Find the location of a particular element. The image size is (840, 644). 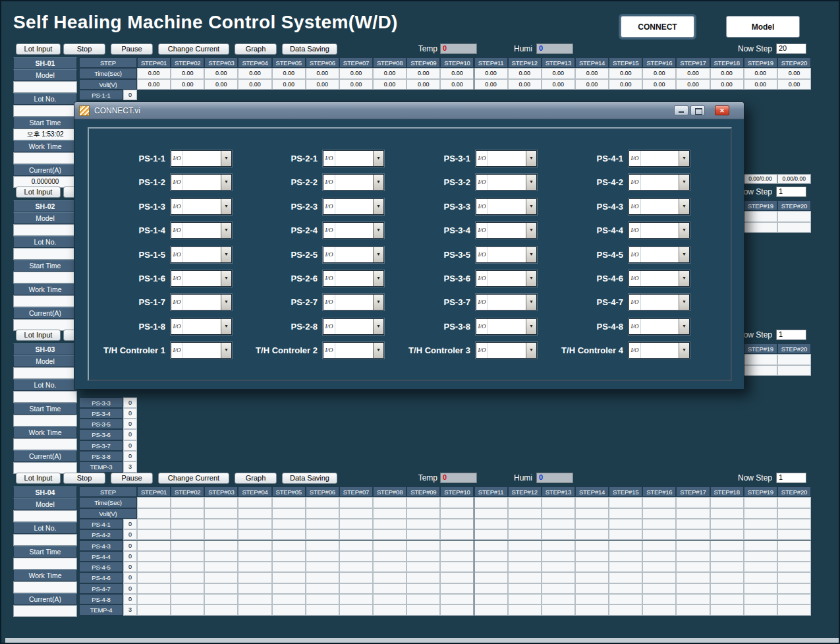

step-header: STEP#20 is located at coordinates (795, 349).